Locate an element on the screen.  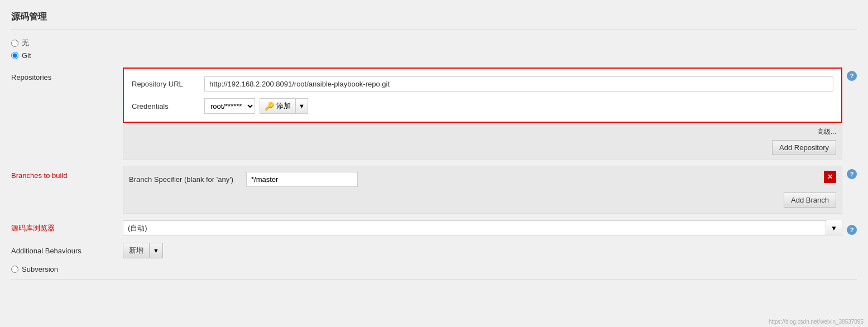
repositories-box: Repository URL Credentials root/****** 🔑… is located at coordinates (482, 95).